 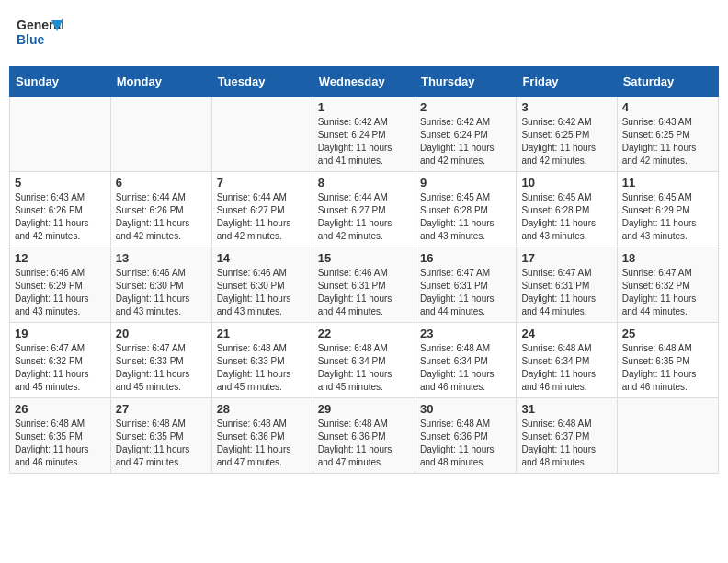 I want to click on calendar-cell: 19Sunrise: 6:47 AM Sunset: 6:32 PM Dayli…, so click(x=61, y=361).